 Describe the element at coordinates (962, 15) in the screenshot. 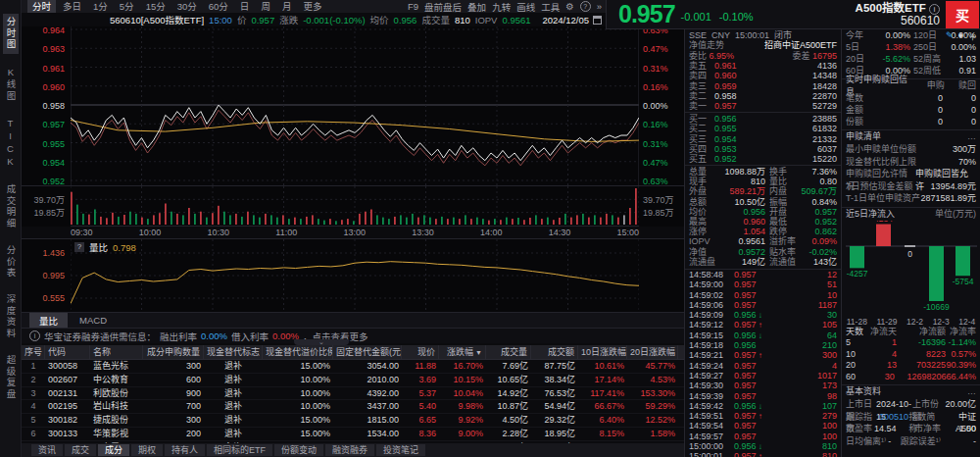

I see `buy-button: 买` at that location.